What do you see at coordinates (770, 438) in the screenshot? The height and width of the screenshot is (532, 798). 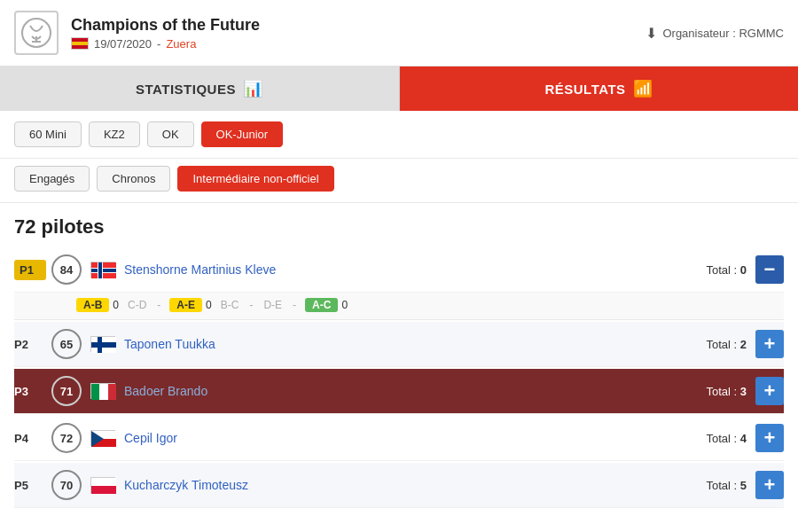 I see `toggle-p4: +` at bounding box center [770, 438].